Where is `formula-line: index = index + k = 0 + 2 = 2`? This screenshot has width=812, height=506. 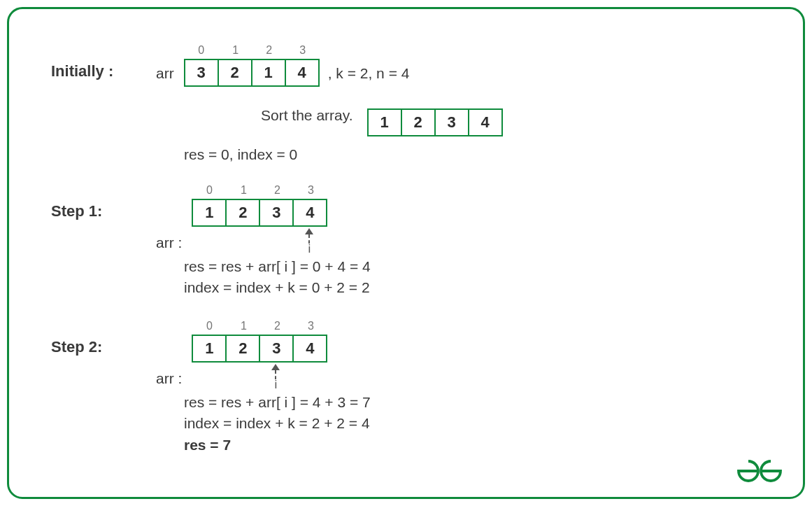
formula-line: index = index + k = 0 + 2 = 2 is located at coordinates (277, 287).